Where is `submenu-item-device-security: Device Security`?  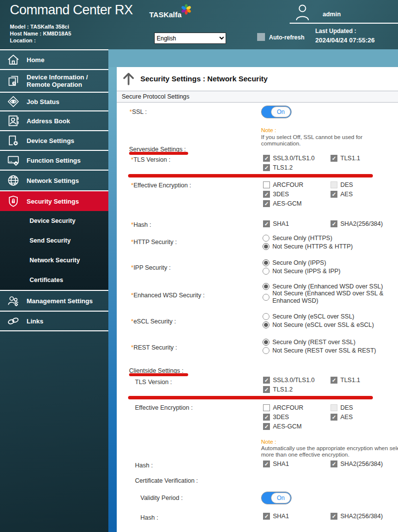 submenu-item-device-security: Device Security is located at coordinates (54, 221).